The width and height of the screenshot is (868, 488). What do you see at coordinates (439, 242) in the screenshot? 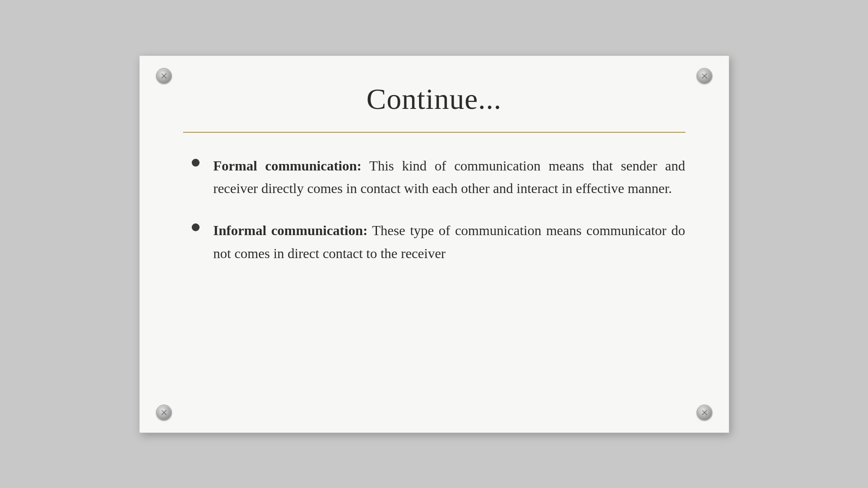
I see `bullet-item-informal: Informal communication: These type of co…` at bounding box center [439, 242].